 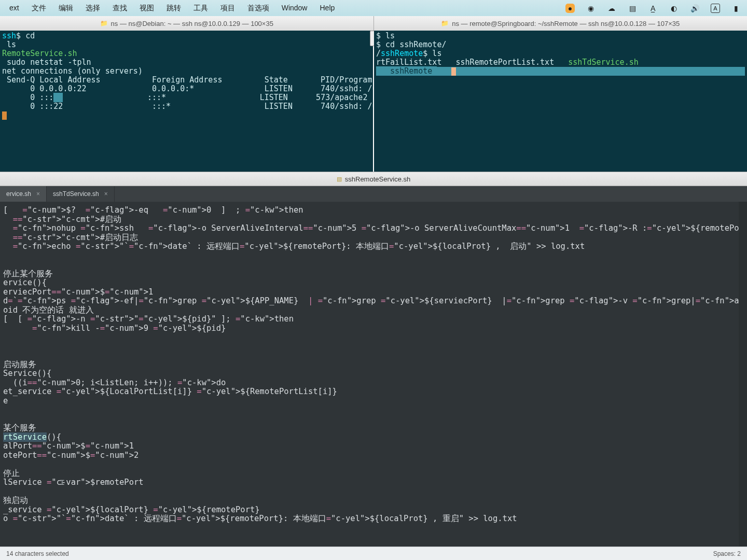 What do you see at coordinates (93, 8) in the screenshot?
I see `menu-item: 选择` at bounding box center [93, 8].